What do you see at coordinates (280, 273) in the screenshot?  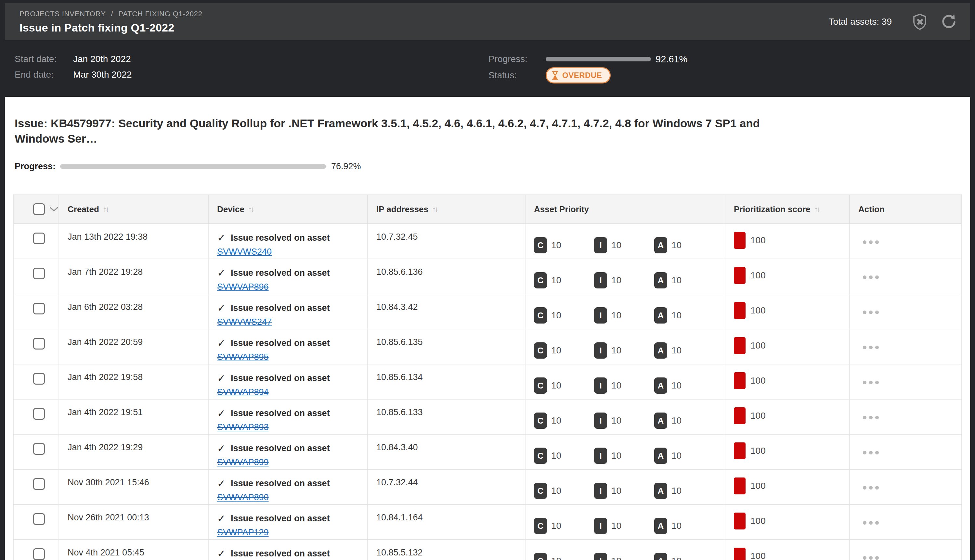 I see `device-status-text: Issue resolved on asset` at bounding box center [280, 273].